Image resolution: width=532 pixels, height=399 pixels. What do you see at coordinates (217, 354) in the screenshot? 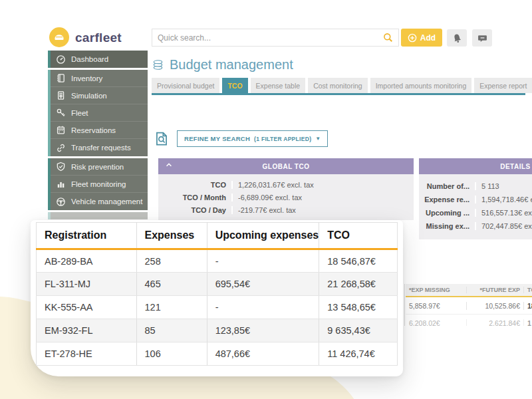
I see `table-row: ET-278-HE 106 487,66€ 11 426,74€` at bounding box center [217, 354].